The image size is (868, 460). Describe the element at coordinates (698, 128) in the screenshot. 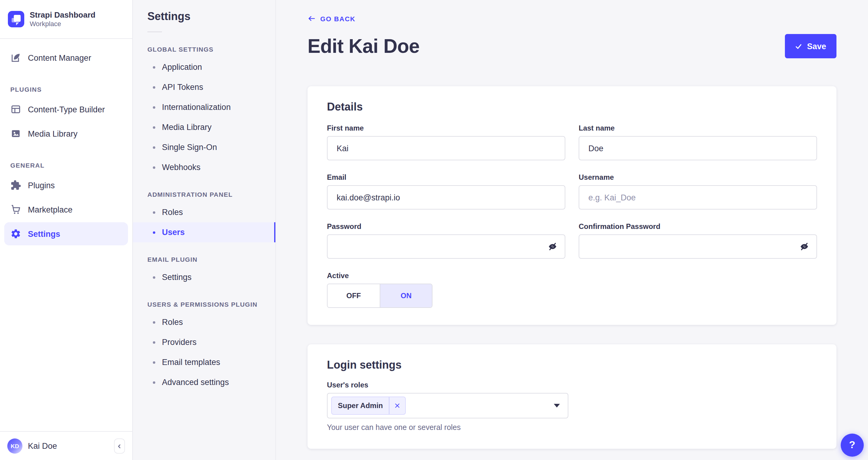

I see `last-name-label: Last name` at that location.